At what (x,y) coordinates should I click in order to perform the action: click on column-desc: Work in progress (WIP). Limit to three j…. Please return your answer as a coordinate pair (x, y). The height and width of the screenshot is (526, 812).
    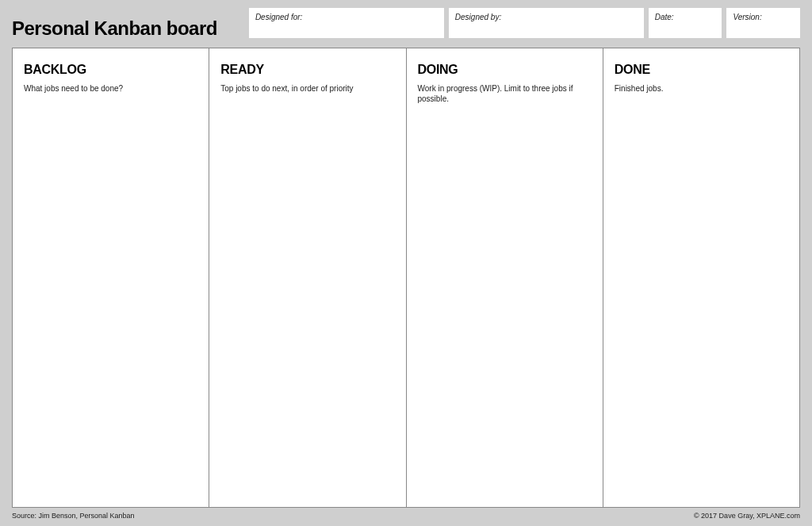
    Looking at the image, I should click on (504, 94).